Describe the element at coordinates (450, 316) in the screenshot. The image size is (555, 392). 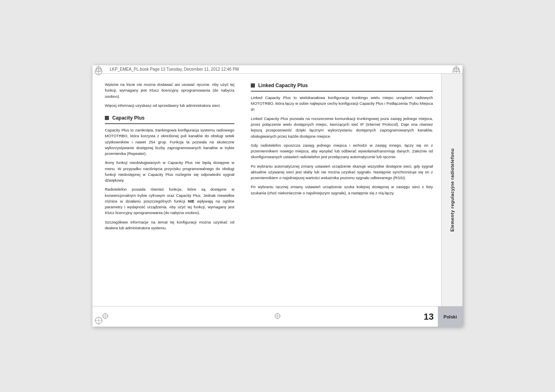
I see `language-badge: Polski` at that location.